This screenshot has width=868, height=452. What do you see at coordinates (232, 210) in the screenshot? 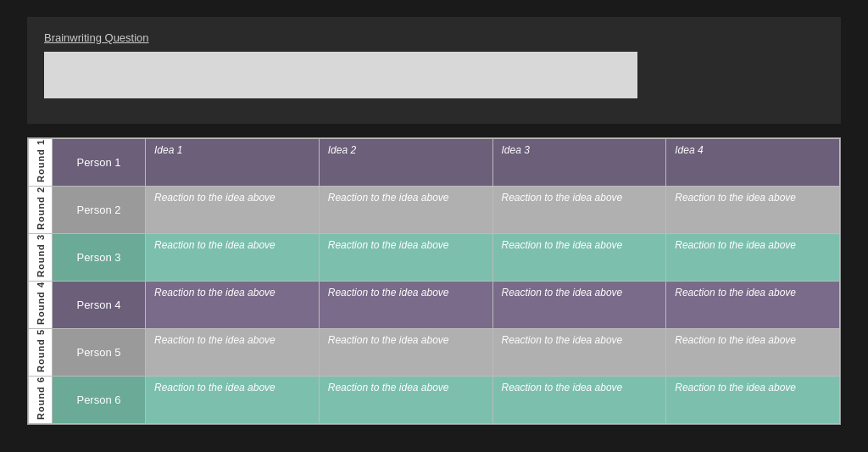
I see `idea-cell-r2-c1: Reaction to the idea above` at bounding box center [232, 210].